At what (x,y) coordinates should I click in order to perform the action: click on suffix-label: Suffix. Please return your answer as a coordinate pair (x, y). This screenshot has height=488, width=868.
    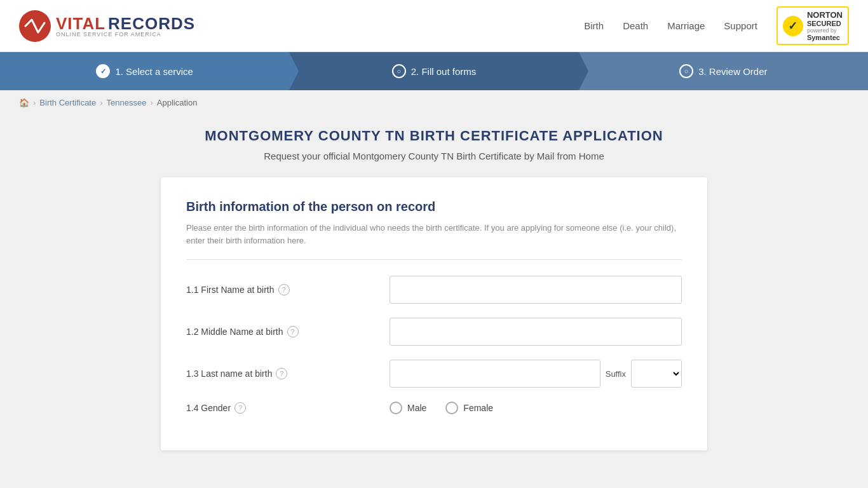
    Looking at the image, I should click on (616, 374).